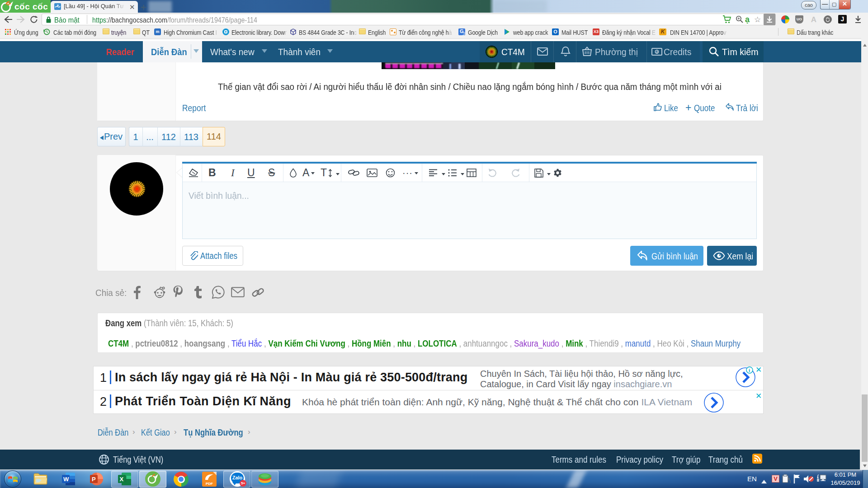  Describe the element at coordinates (750, 370) in the screenshot. I see `svg-text: i` at that location.